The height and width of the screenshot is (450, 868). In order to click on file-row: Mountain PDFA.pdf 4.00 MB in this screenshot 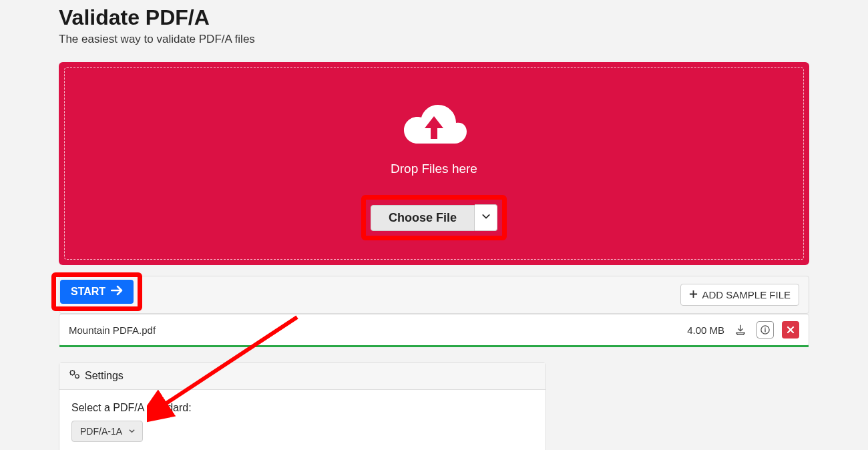, I will do `click(434, 330)`.